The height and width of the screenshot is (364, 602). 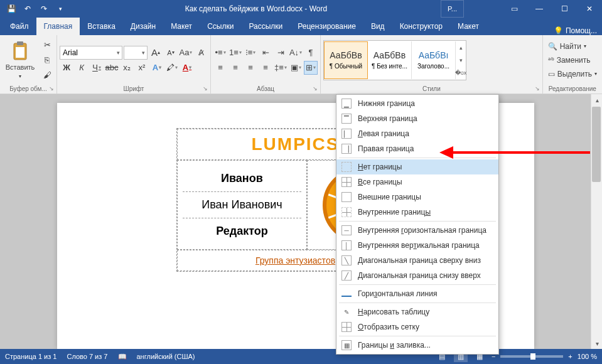 I want to click on highlight-icon: 🖍, so click(x=172, y=68).